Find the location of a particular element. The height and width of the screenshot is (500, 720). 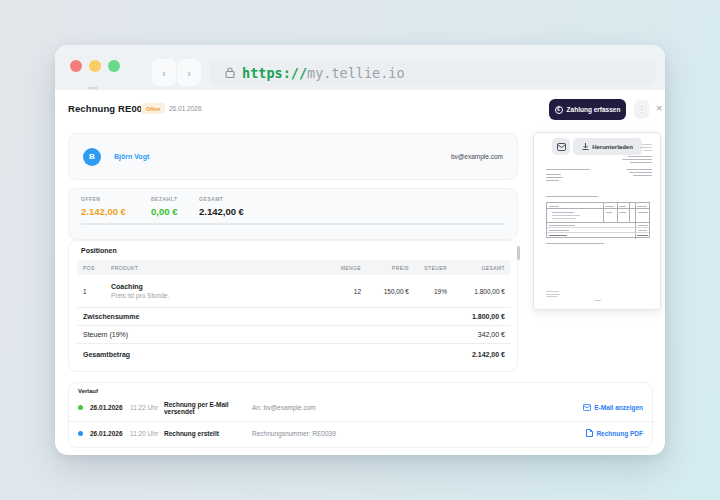

row-gesamt: 1.800,00 € is located at coordinates (476, 292).